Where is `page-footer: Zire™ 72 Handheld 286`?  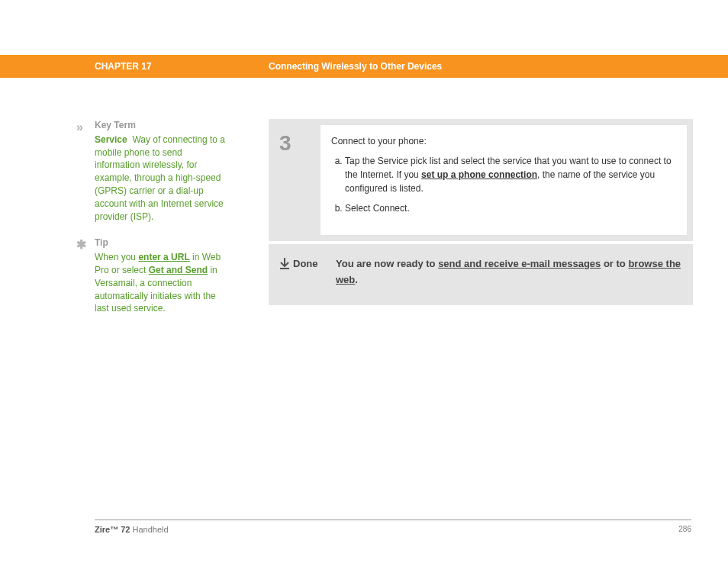 page-footer: Zire™ 72 Handheld 286 is located at coordinates (393, 526).